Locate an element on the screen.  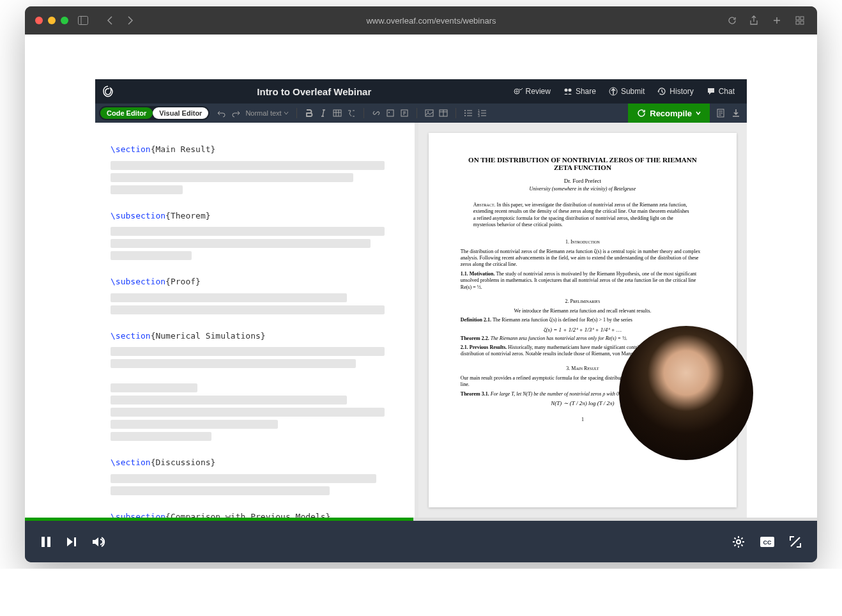
table-icon is located at coordinates (337, 113).